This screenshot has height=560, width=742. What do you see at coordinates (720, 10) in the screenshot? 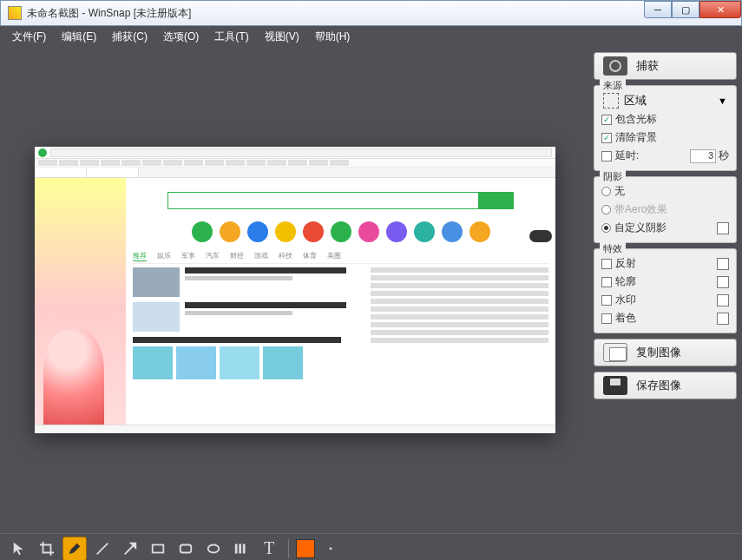
I see `close-button: ✕` at bounding box center [720, 10].